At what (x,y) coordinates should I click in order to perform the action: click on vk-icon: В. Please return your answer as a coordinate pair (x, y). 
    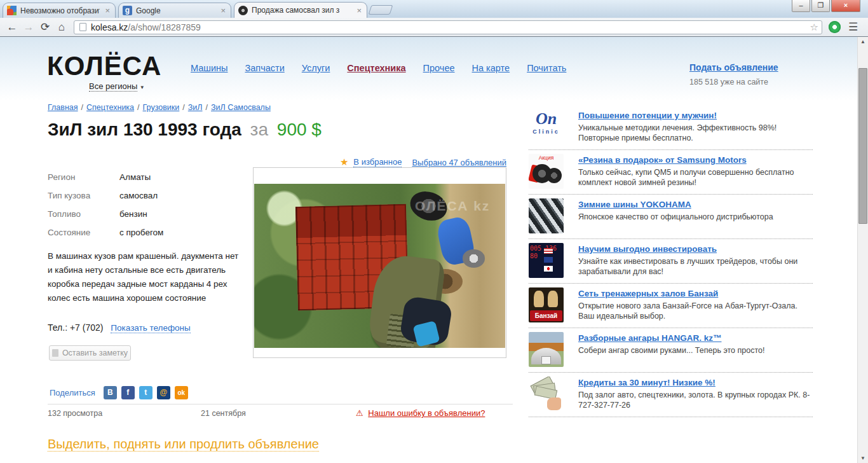
    Looking at the image, I should click on (111, 393).